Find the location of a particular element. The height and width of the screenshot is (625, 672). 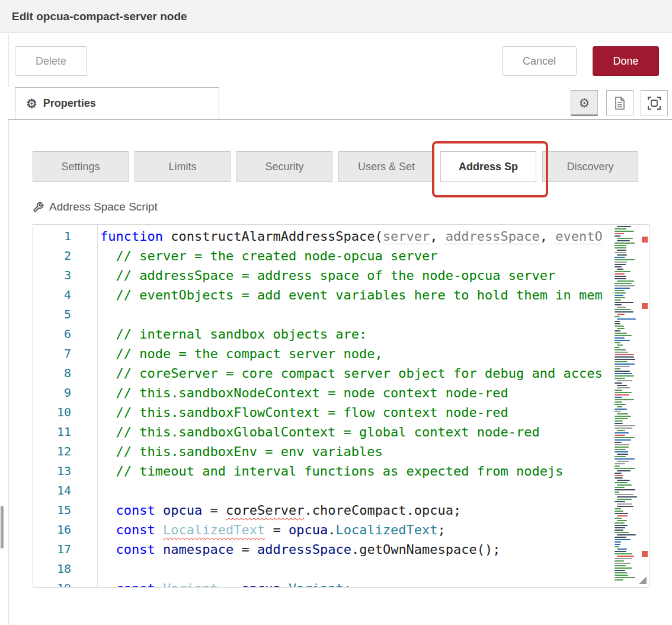

line-number: 7 is located at coordinates (52, 353).